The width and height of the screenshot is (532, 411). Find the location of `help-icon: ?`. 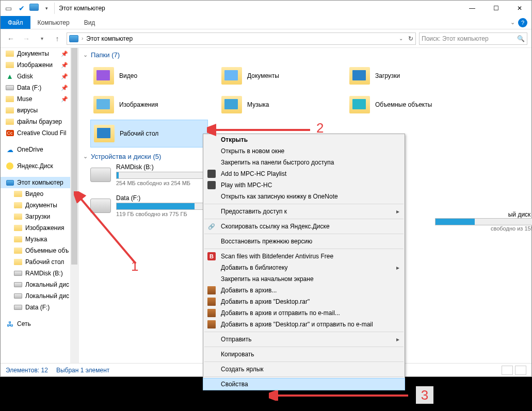

help-icon: ? is located at coordinates (523, 23).